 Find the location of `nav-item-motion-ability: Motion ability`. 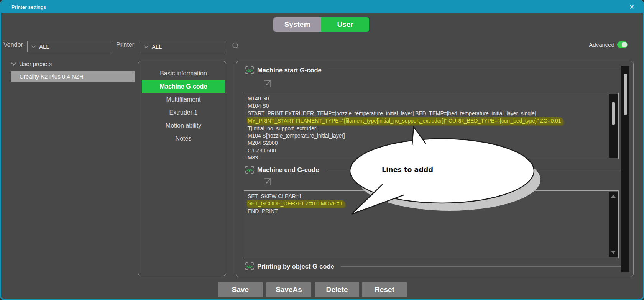

nav-item-motion-ability: Motion ability is located at coordinates (183, 126).